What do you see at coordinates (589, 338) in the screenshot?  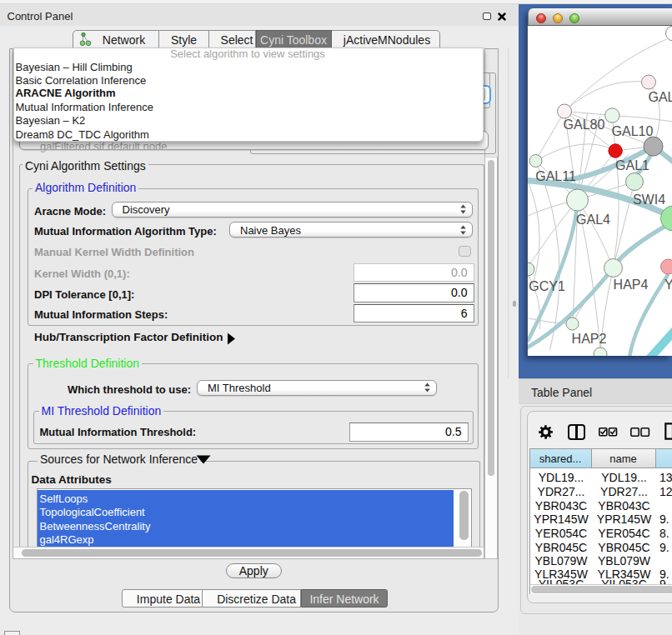 I see `svg-text: HAP2` at bounding box center [589, 338].